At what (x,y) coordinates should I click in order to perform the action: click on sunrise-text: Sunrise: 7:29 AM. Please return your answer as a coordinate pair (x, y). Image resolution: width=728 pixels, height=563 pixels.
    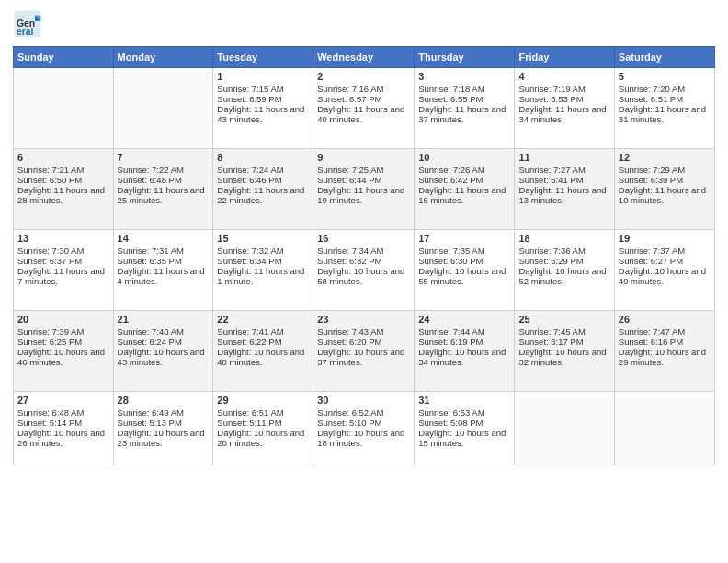
    Looking at the image, I should click on (665, 169).